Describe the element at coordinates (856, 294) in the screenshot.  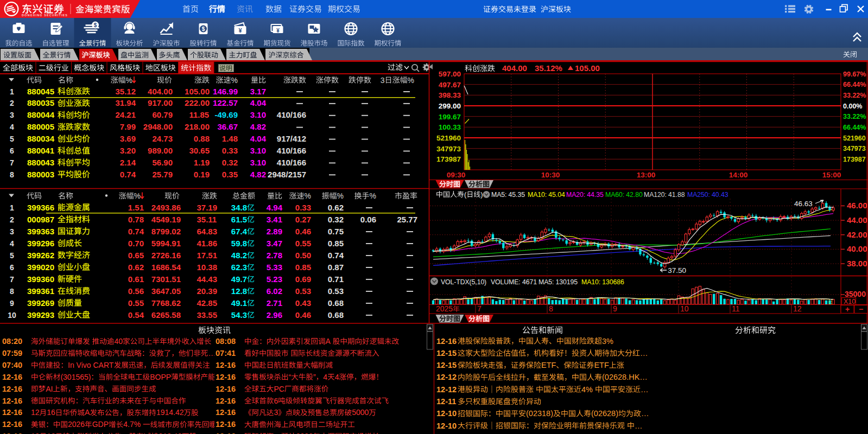
I see `svg-text: 35000` at that location.